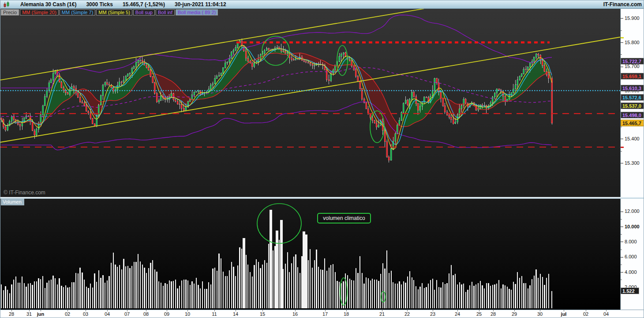 The image size is (644, 318). Describe the element at coordinates (633, 97) in the screenshot. I see `price-badge-mm-simple-7: 15.572,6` at that location.